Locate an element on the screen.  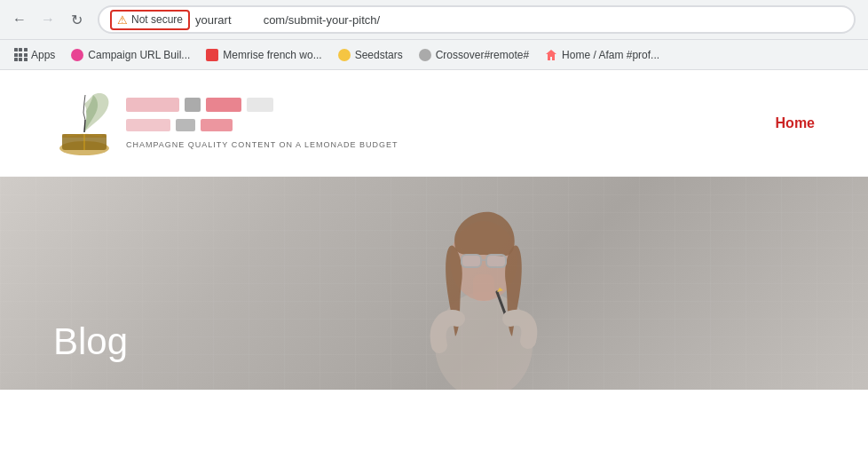
memrise-favicon is located at coordinates (212, 55).